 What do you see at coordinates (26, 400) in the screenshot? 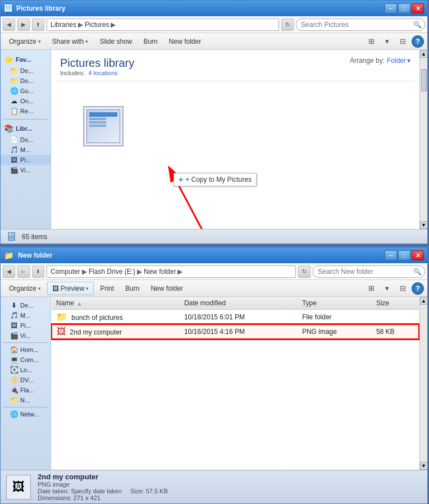
I see `sidebar-item-2-n: 📁 N...` at bounding box center [26, 400].